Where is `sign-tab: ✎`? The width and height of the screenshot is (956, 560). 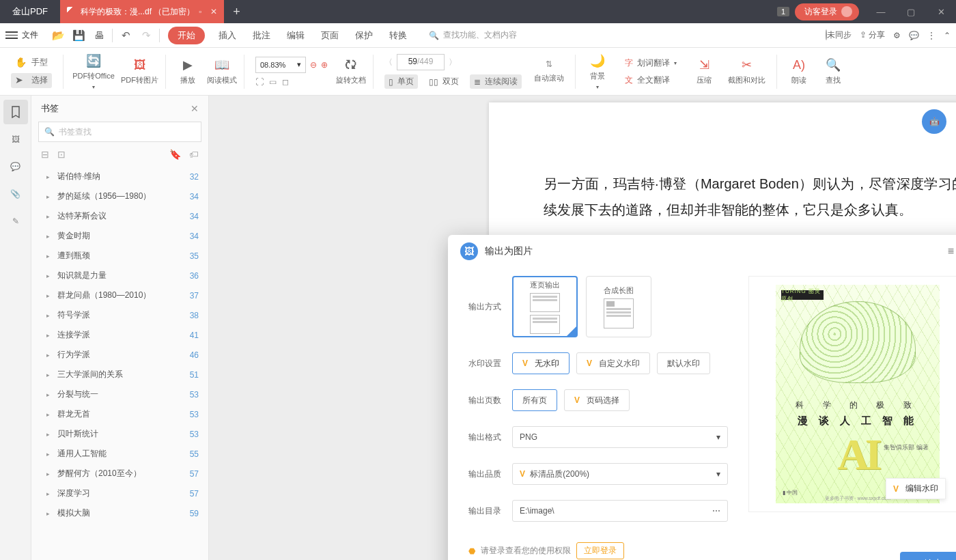
sign-tab: ✎ is located at coordinates (16, 221).